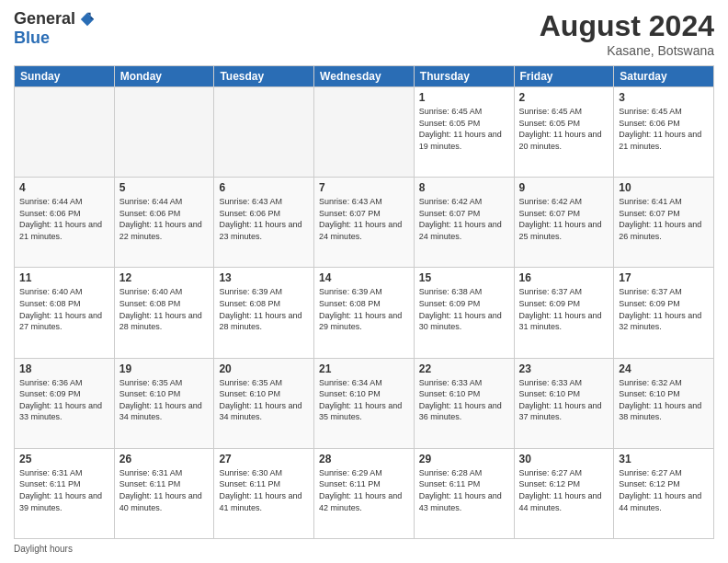 Image resolution: width=728 pixels, height=563 pixels. Describe the element at coordinates (264, 459) in the screenshot. I see `day-number: 27` at that location.